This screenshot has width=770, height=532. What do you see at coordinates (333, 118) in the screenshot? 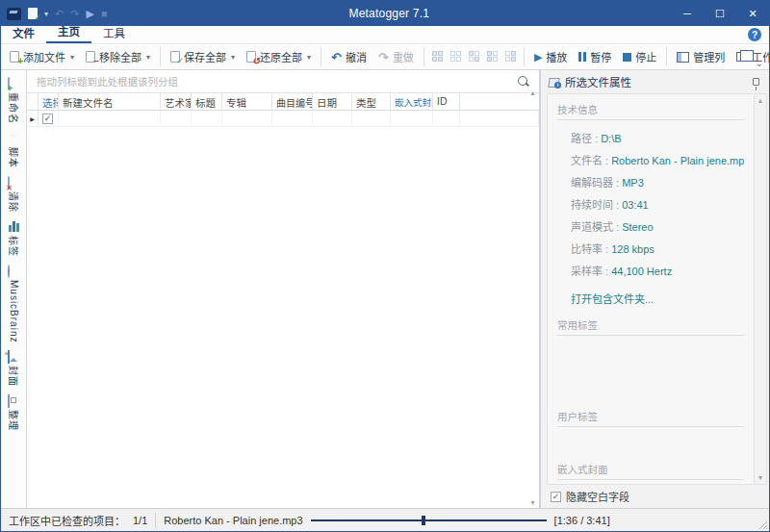
I see `date-cell` at bounding box center [333, 118].